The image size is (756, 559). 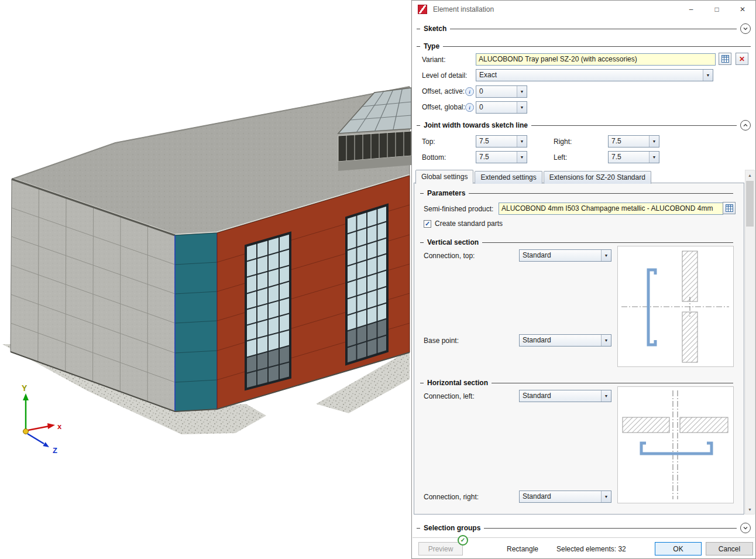 I want to click on semi-finished-product-label: Semi-finished product:, so click(x=459, y=209).